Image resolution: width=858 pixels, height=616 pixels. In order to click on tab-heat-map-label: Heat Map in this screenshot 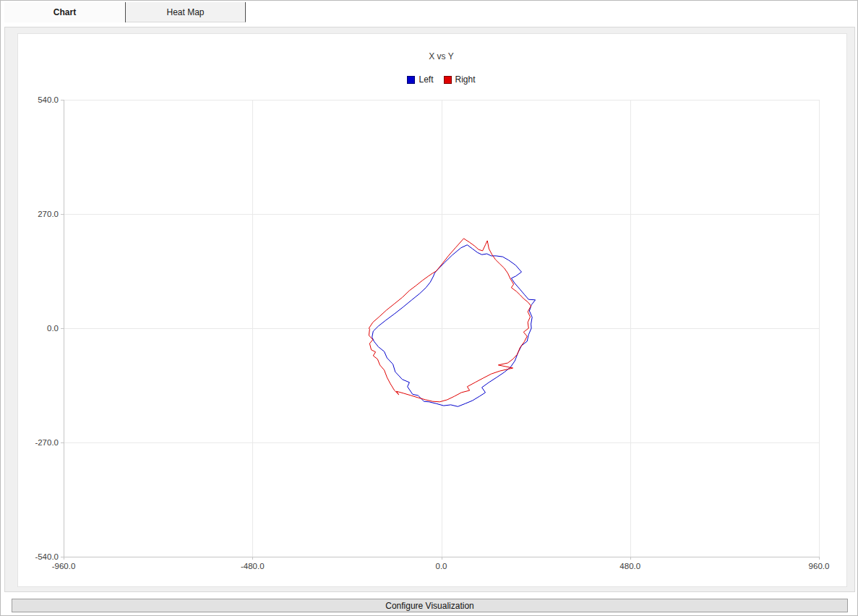, I will do `click(185, 12)`.